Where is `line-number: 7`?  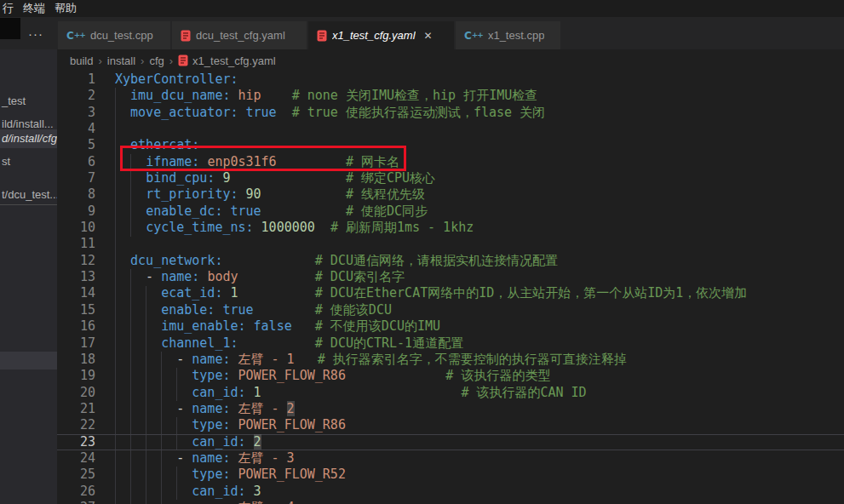
line-number: 7 is located at coordinates (77, 179).